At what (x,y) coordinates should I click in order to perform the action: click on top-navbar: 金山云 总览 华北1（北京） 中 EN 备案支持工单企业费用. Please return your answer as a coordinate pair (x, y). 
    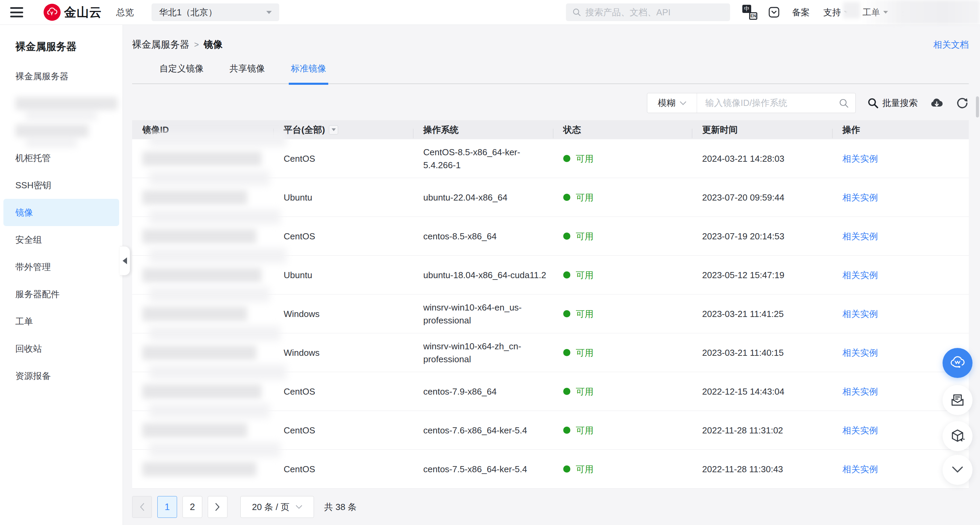
    Looking at the image, I should click on (490, 12).